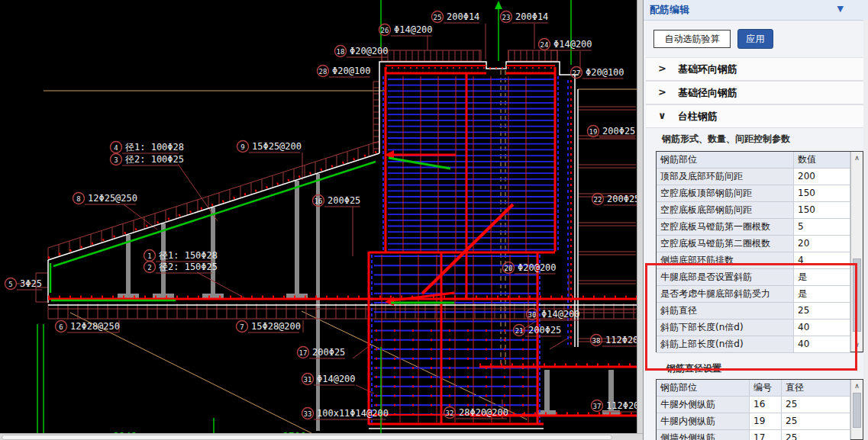 The image size is (868, 440). What do you see at coordinates (78, 199) in the screenshot?
I see `callout-number: 8` at bounding box center [78, 199].